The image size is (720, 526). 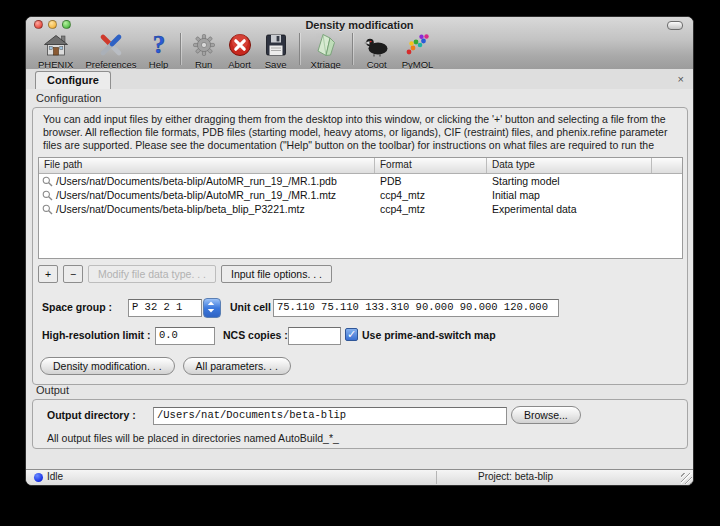 I want to click on titlebar: Density modification, so click(x=360, y=24).